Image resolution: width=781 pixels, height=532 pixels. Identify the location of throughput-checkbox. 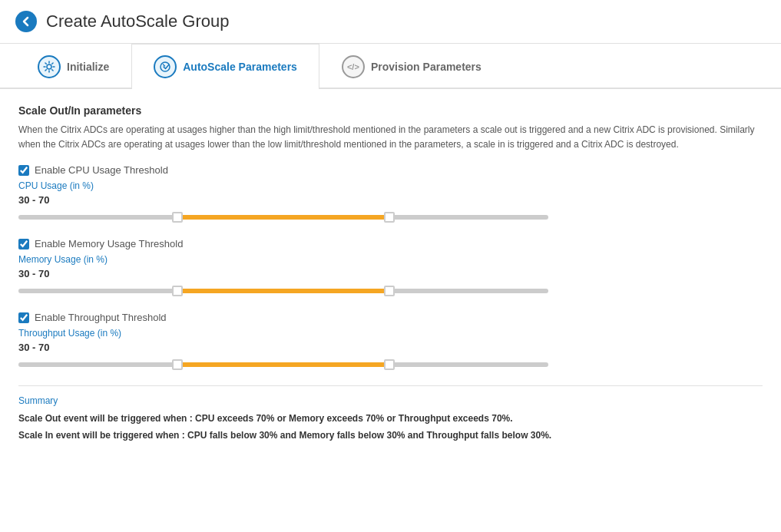
(24, 318).